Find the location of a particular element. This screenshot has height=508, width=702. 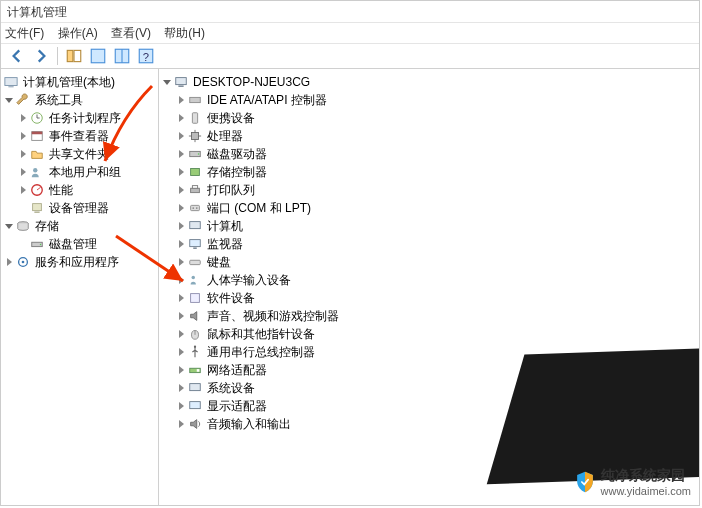

toolbar: ? is located at coordinates (350, 56).